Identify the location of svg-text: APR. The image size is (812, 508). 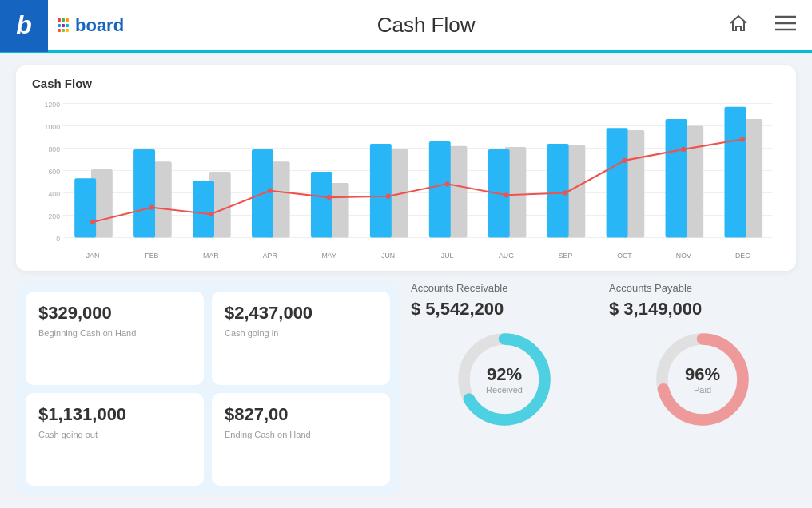
(270, 255).